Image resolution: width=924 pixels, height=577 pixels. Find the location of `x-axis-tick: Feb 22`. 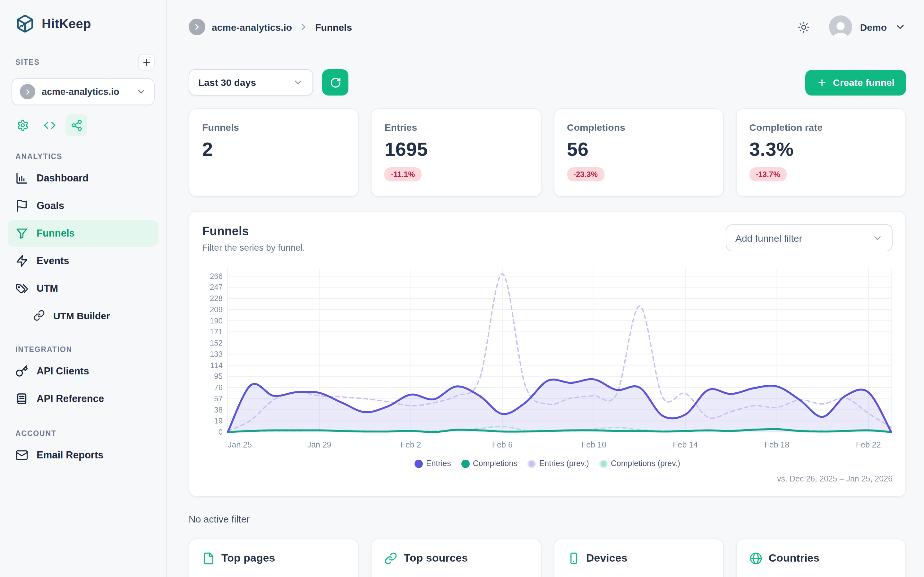

x-axis-tick: Feb 22 is located at coordinates (868, 445).